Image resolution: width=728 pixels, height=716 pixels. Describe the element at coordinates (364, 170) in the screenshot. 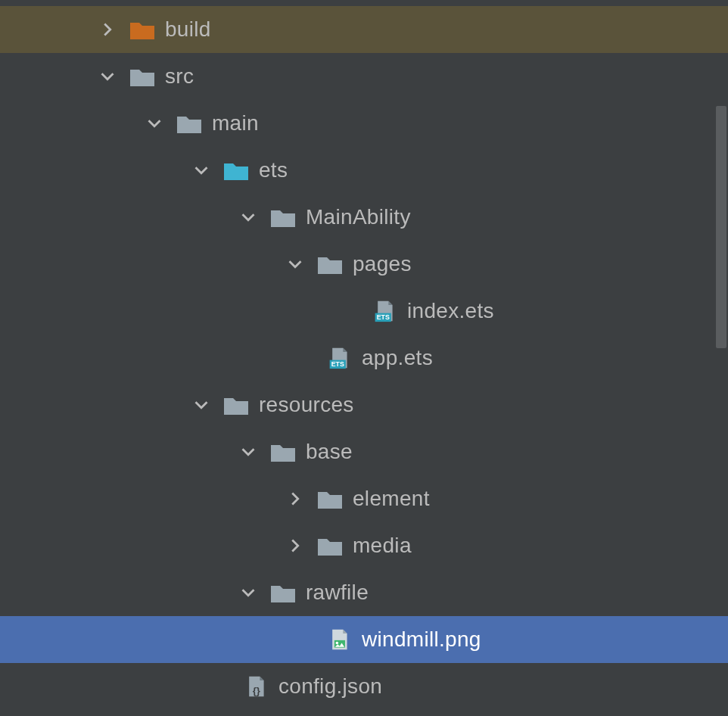

I see `tree-item-ets: ets` at that location.